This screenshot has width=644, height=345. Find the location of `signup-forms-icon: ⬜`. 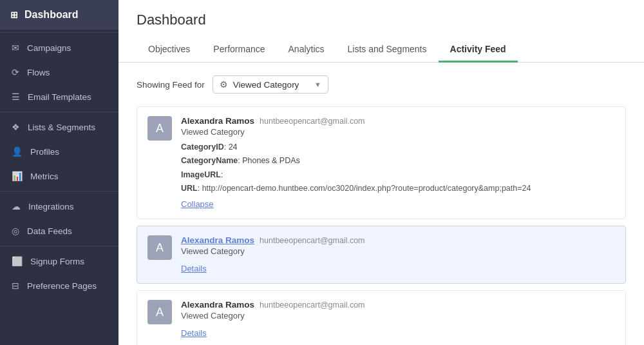

signup-forms-icon: ⬜ is located at coordinates (17, 261).